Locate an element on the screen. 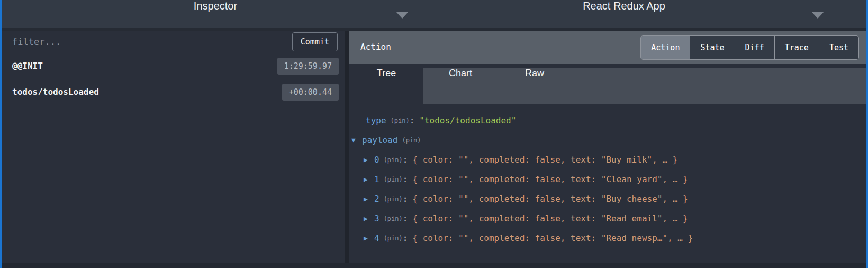  tab-test: Test is located at coordinates (838, 48).